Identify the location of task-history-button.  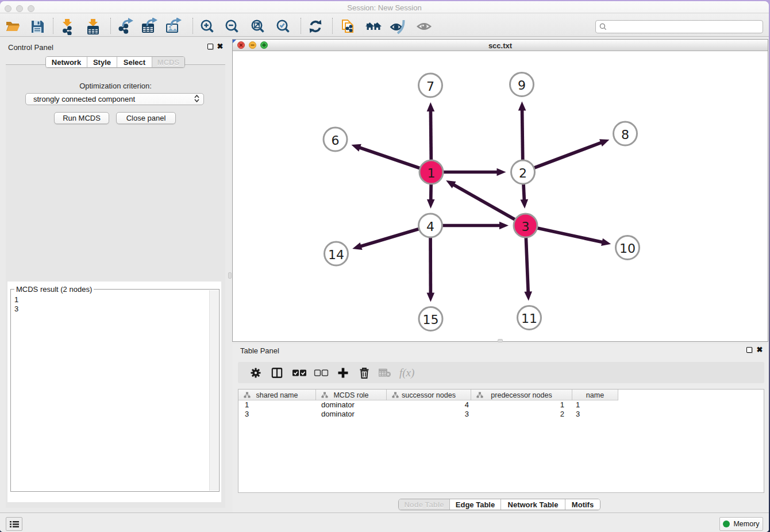
(14, 524).